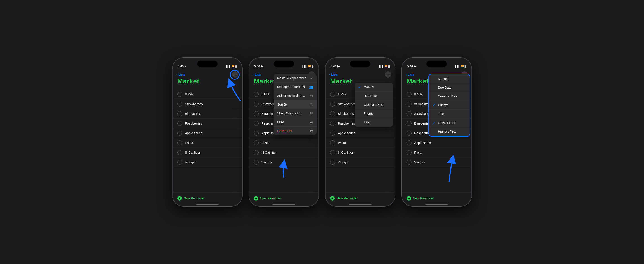 Image resolution: width=644 pixels, height=264 pixels. What do you see at coordinates (406, 74) in the screenshot?
I see `chevron-left-icon-4: ‹` at bounding box center [406, 74].